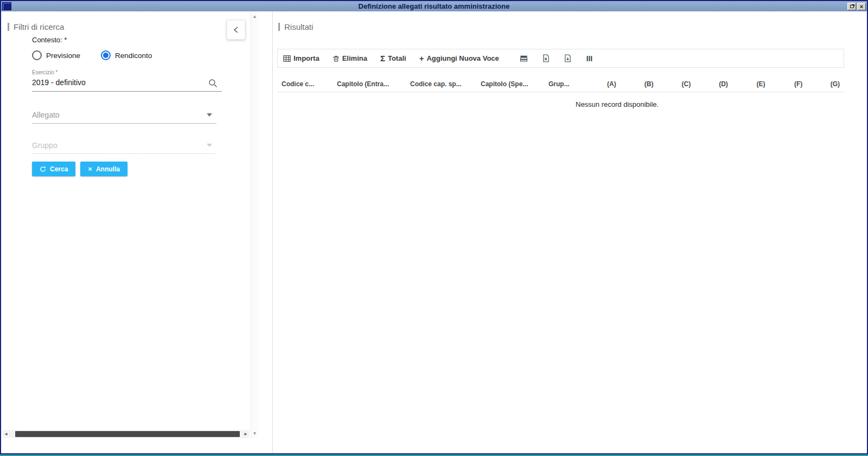 The image size is (868, 456). I want to click on radio-previsione-label: Previsione, so click(63, 55).